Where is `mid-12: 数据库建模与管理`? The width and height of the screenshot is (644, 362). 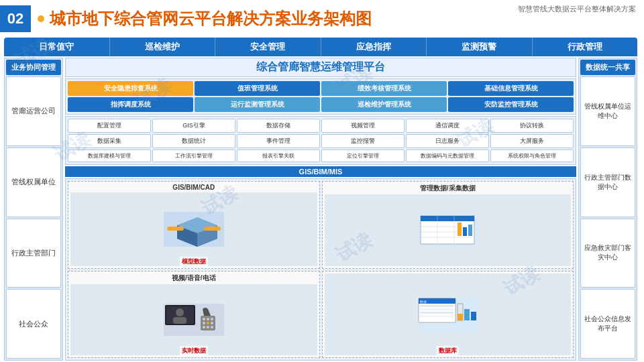 mid-12: 数据库建模与管理 is located at coordinates (109, 156).